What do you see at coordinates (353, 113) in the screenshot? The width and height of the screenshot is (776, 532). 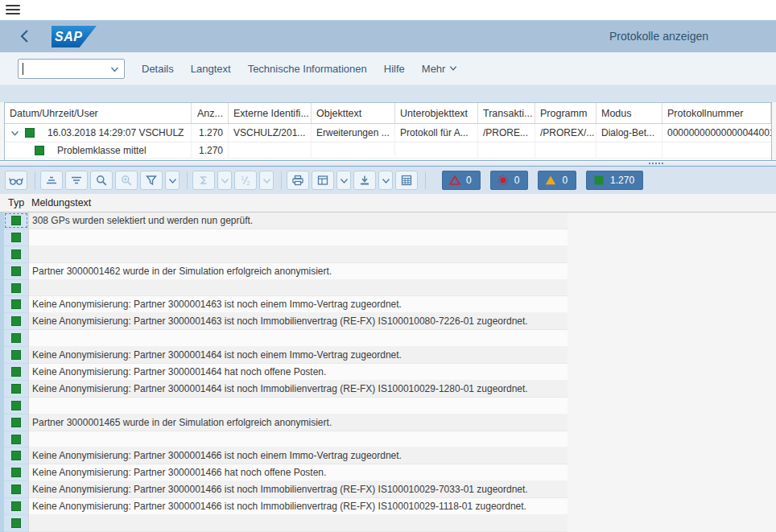 I see `column-header-objekttext: Objekttext` at bounding box center [353, 113].